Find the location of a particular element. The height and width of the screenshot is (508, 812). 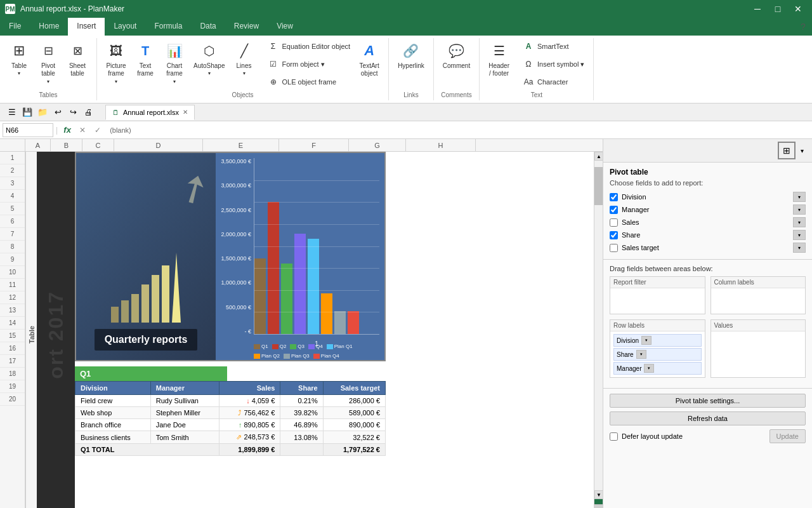

col-header-h: H is located at coordinates (441, 145).